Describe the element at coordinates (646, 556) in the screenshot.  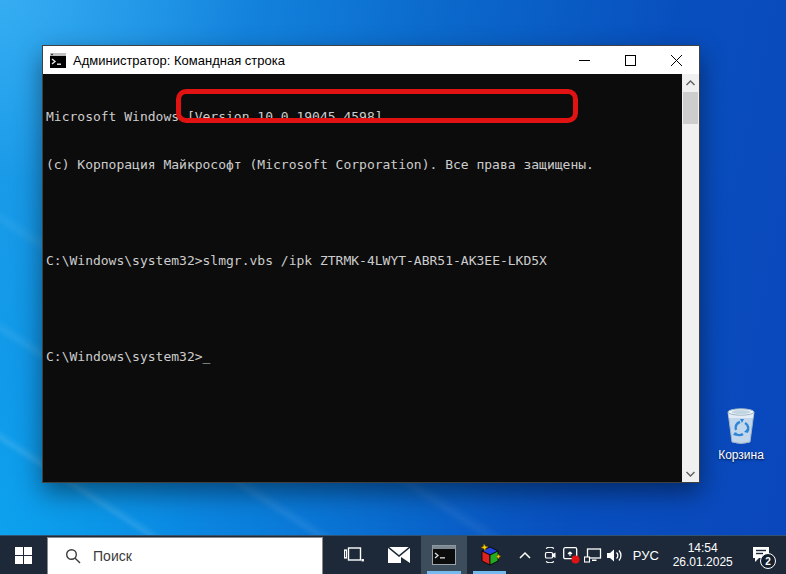
I see `language-label: РУС` at that location.